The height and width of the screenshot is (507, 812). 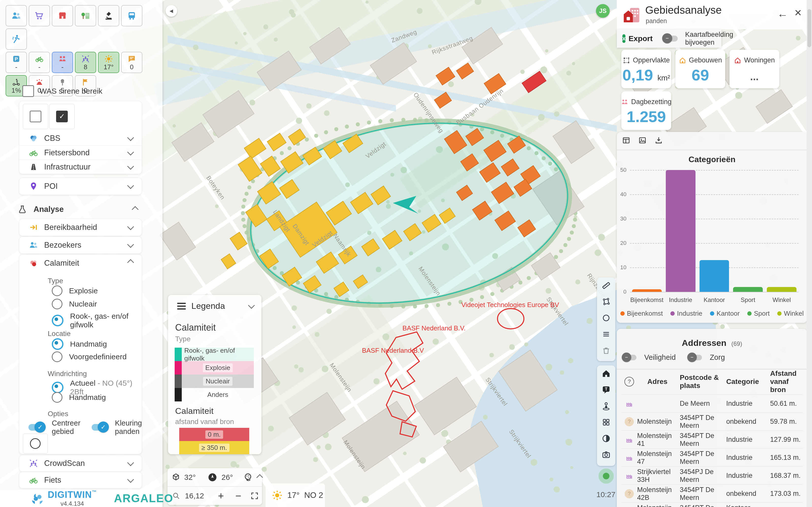 What do you see at coordinates (606, 406) in the screenshot?
I see `street-view-icon` at bounding box center [606, 406].